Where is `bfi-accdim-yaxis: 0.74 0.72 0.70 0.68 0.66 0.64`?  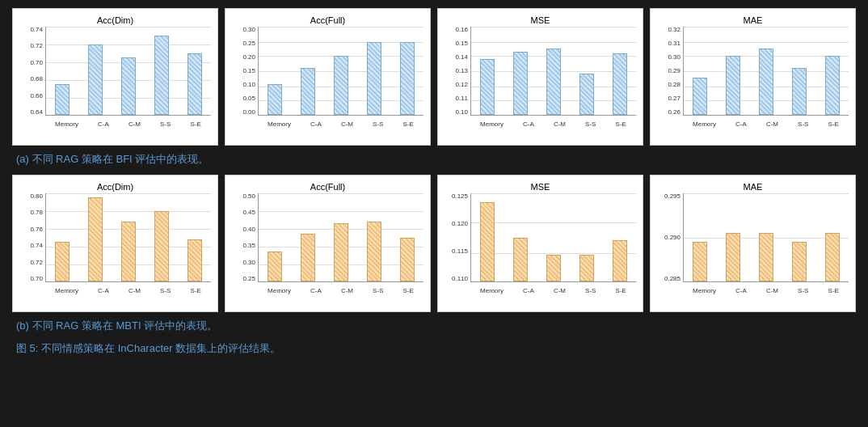
bfi-accdim-yaxis: 0.74 0.72 0.70 0.68 0.66 0.64 is located at coordinates (32, 71).